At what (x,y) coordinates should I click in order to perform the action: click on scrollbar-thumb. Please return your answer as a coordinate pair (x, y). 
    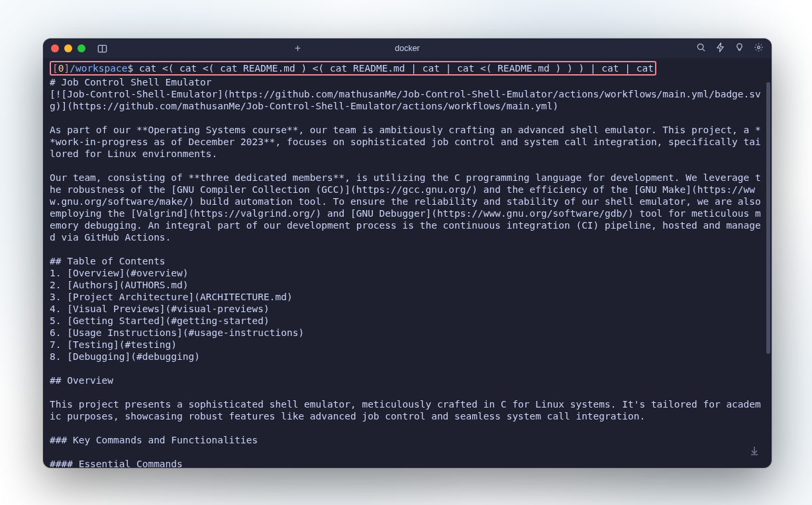
    Looking at the image, I should click on (768, 218).